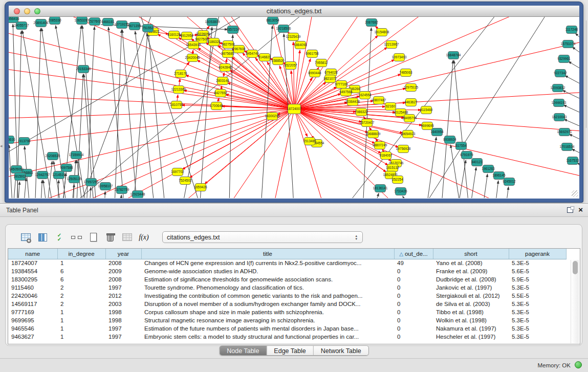 The height and width of the screenshot is (372, 588). What do you see at coordinates (263, 237) in the screenshot?
I see `table-selector-dropdown: citations_edges.txt ▴▾` at bounding box center [263, 237].